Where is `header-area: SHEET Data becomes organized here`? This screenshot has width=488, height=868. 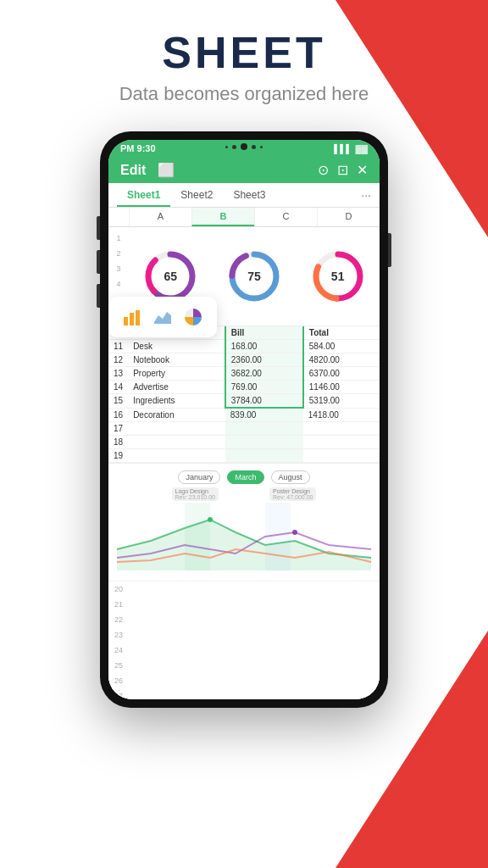
header-area: SHEET Data becomes organized here is located at coordinates (244, 61).